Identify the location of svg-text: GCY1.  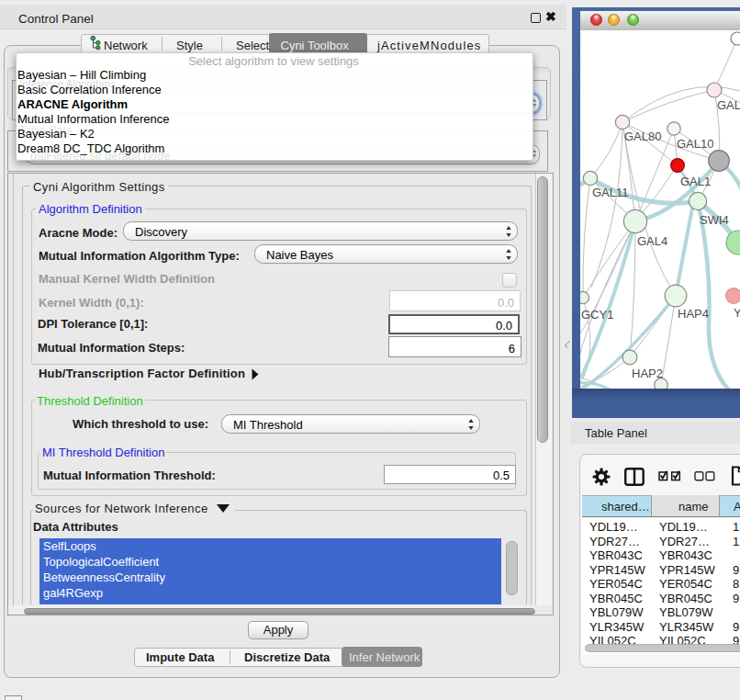
(597, 314).